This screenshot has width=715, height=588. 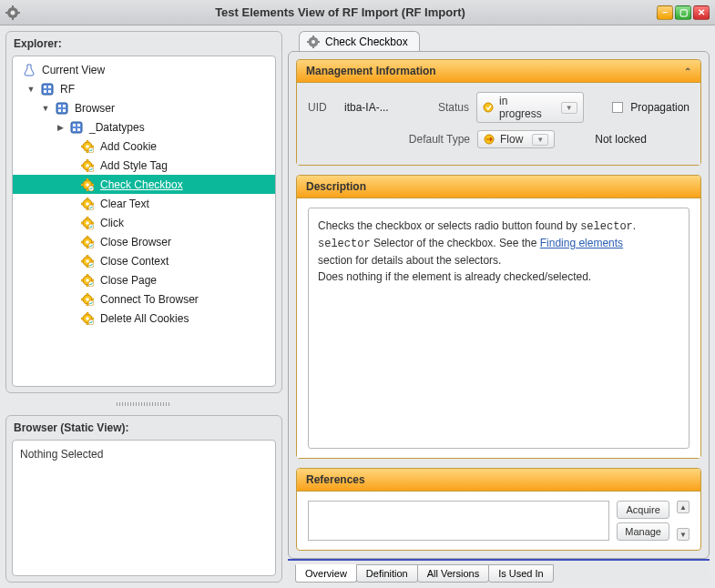 What do you see at coordinates (488, 107) in the screenshot?
I see `status-icon` at bounding box center [488, 107].